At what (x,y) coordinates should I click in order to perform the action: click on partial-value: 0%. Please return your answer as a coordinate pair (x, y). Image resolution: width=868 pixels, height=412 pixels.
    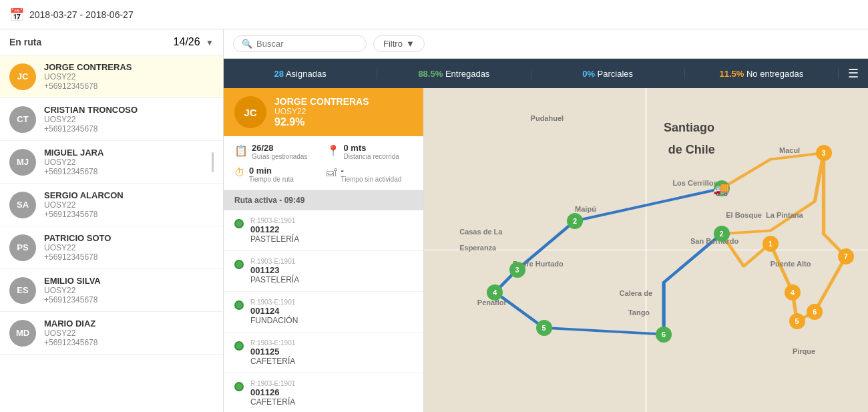
    Looking at the image, I should click on (589, 73).